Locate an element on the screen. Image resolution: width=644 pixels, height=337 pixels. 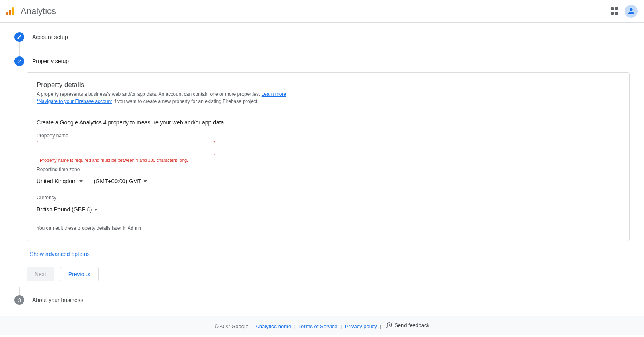
send-feedback-button: Send feedback is located at coordinates (408, 325).